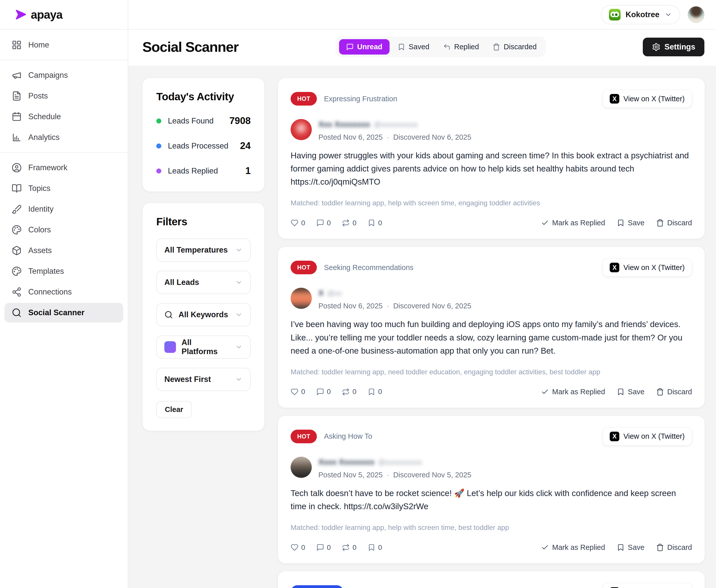  What do you see at coordinates (17, 75) in the screenshot?
I see `megaphone-icon` at bounding box center [17, 75].